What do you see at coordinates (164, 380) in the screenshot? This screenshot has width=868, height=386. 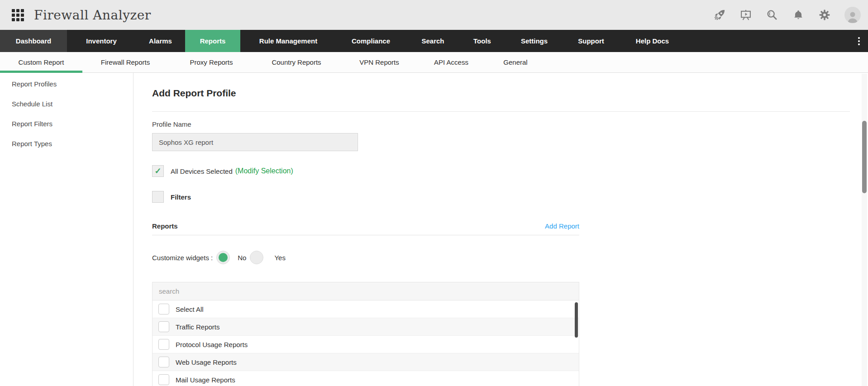 I see `mail-usage-reports-checkbox` at bounding box center [164, 380].